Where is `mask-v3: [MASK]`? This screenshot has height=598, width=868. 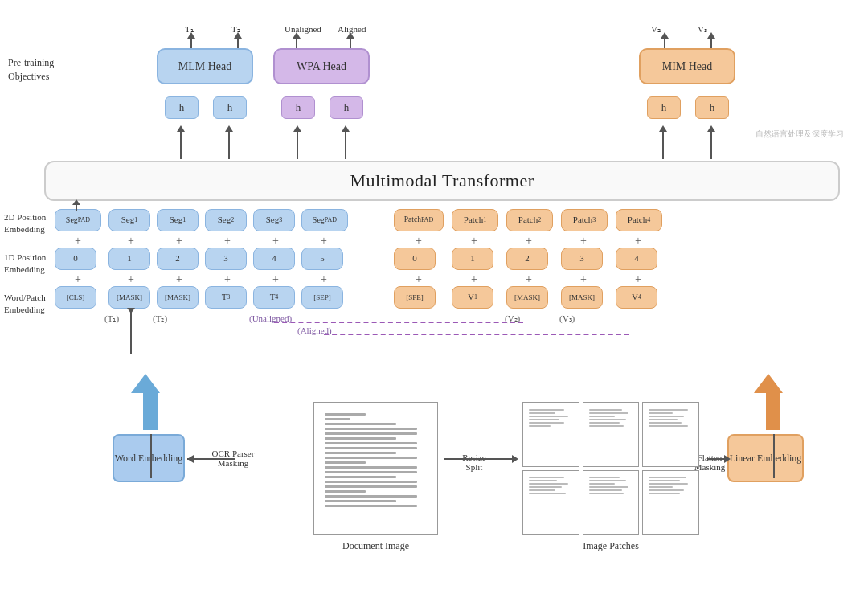 mask-v3: [MASK] is located at coordinates (582, 297).